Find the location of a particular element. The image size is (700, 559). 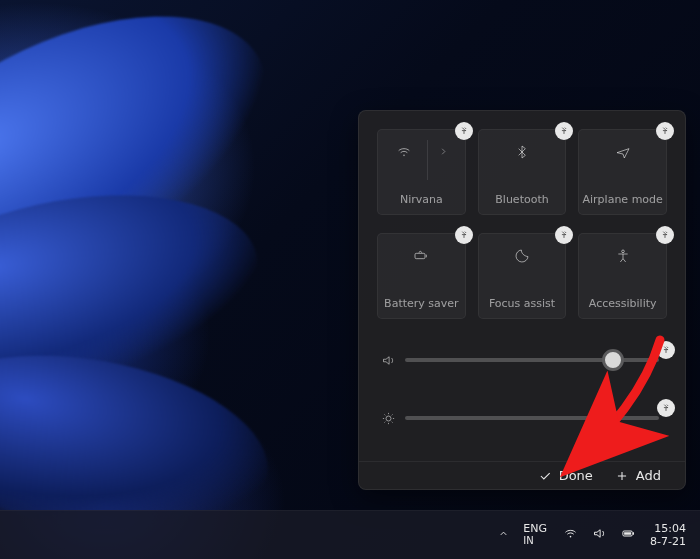

wifi-icon is located at coordinates (422, 152).